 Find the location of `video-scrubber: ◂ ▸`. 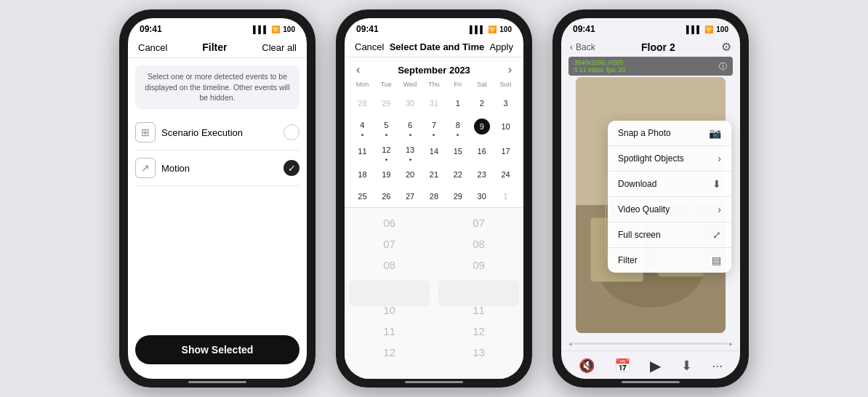

video-scrubber: ◂ ▸ is located at coordinates (651, 343).